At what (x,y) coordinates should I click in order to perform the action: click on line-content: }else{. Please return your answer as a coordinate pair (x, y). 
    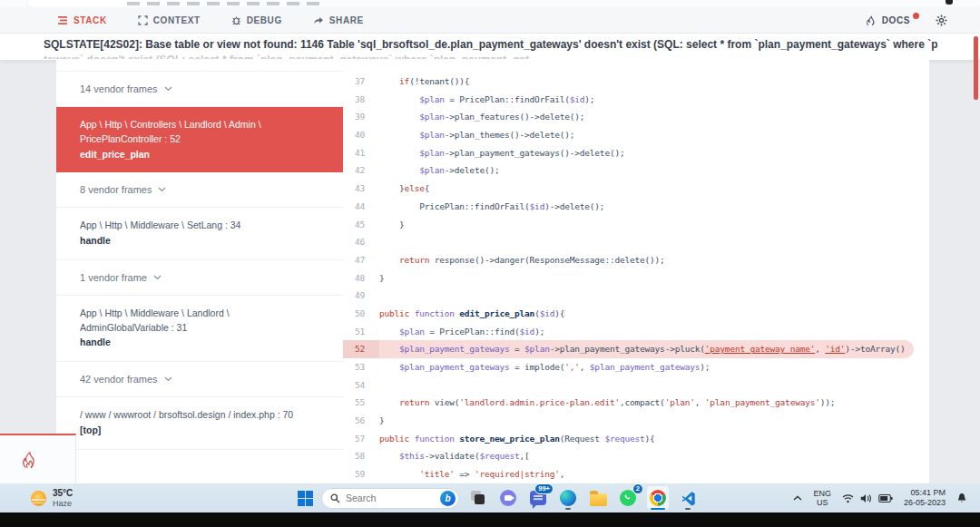
    Looking at the image, I should click on (654, 189).